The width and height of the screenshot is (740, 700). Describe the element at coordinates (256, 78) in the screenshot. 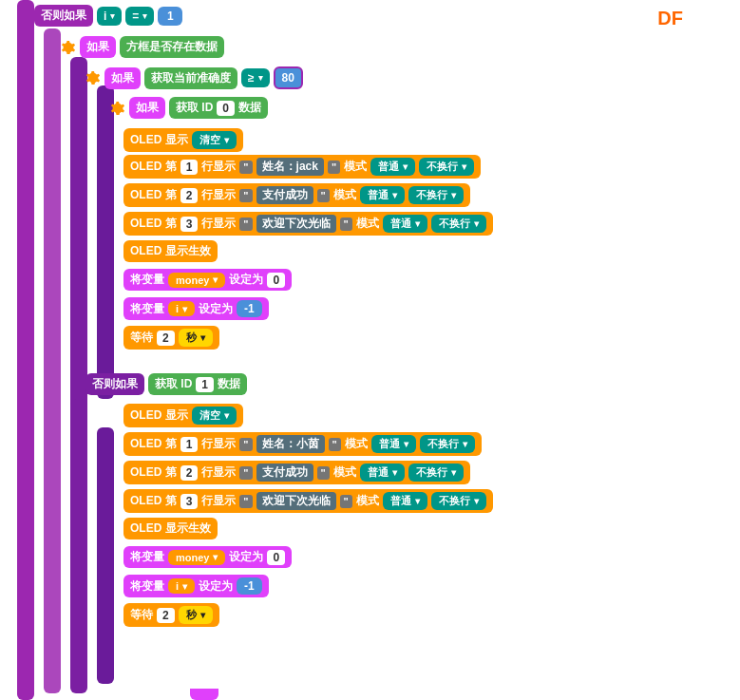

I see `block-op-gte: ≥ ▾` at that location.